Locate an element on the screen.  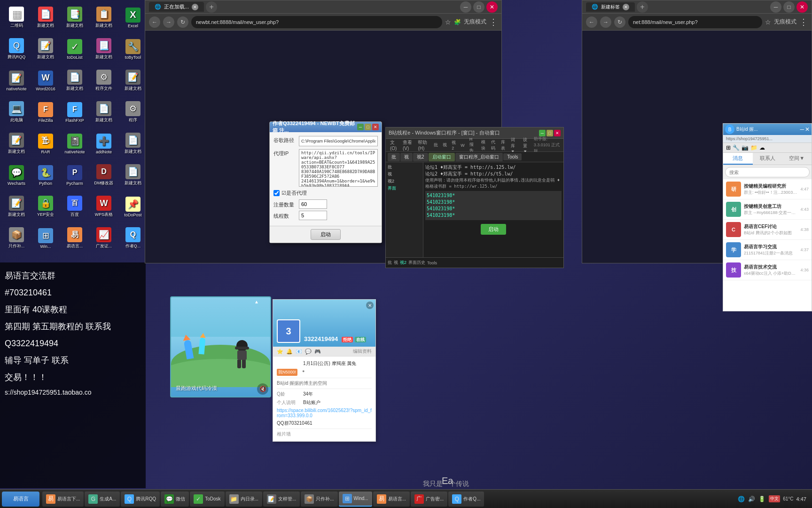
tab-close-btn: ✕ is located at coordinates (195, 7).